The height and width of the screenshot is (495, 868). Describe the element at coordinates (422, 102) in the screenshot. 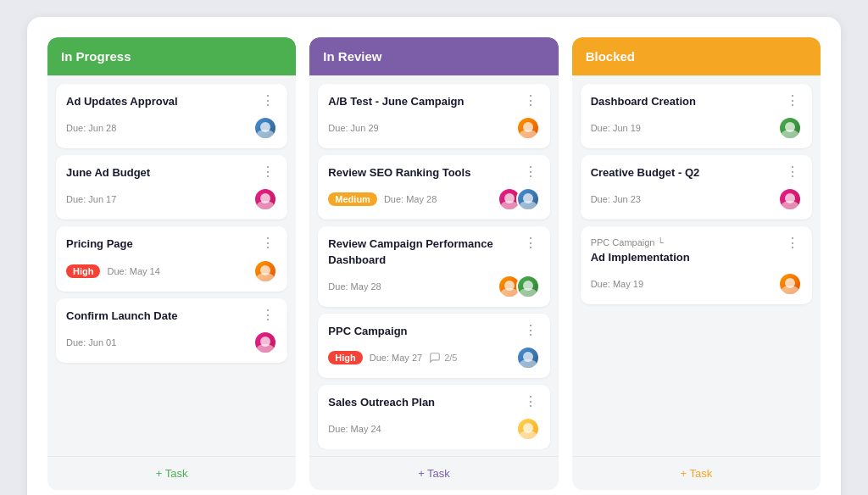

I see `card-title: A/B Test - June Campaign` at that location.